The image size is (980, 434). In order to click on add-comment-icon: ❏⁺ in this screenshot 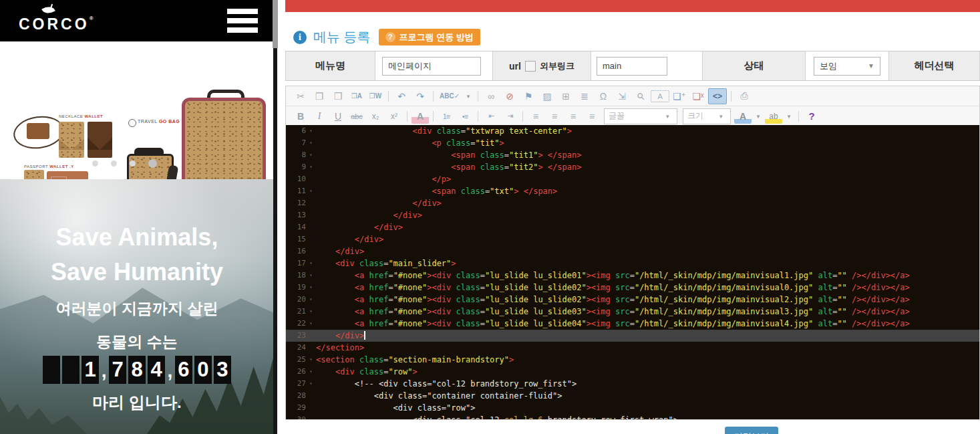, I will do `click(679, 96)`.